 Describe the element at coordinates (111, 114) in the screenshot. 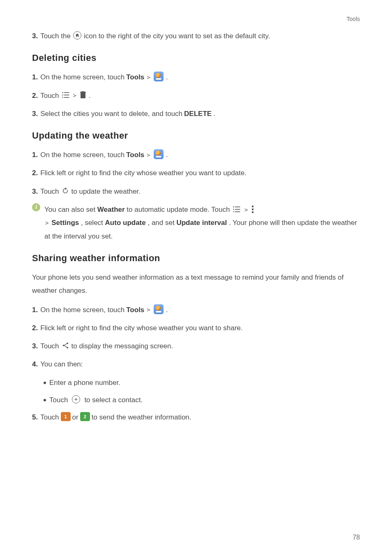

I see `step-text: Select the cities you want to delete, an…` at that location.